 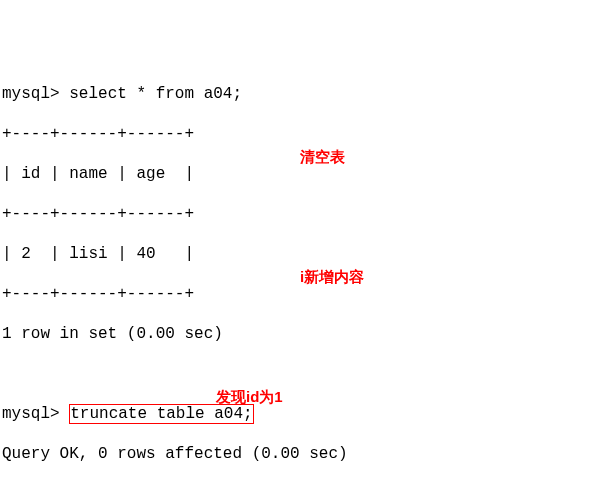 I want to click on table1-summary: 1 row in set (0.00 sec), so click(x=304, y=334).